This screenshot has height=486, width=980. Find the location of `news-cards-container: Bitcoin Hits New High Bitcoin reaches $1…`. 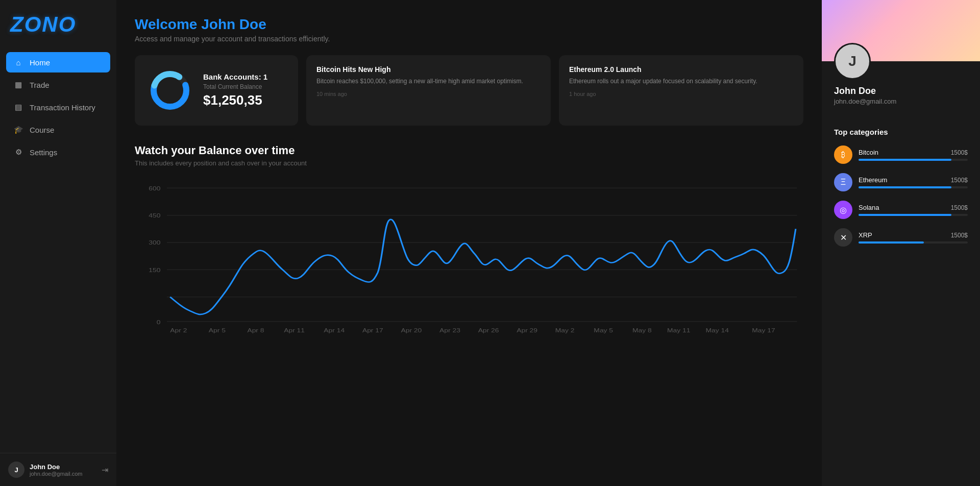

news-cards-container: Bitcoin Hits New High Bitcoin reaches $1… is located at coordinates (555, 90).